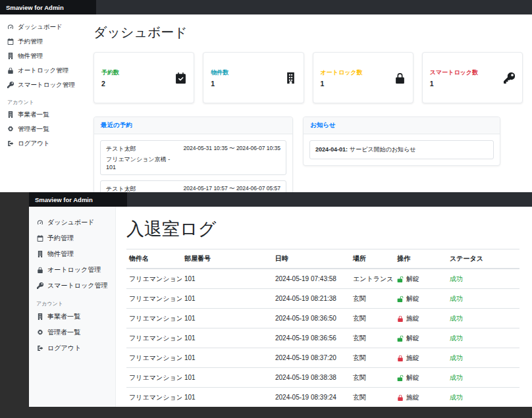  What do you see at coordinates (34, 144) in the screenshot?
I see `sidebar-item-label: ログアウト` at bounding box center [34, 144].